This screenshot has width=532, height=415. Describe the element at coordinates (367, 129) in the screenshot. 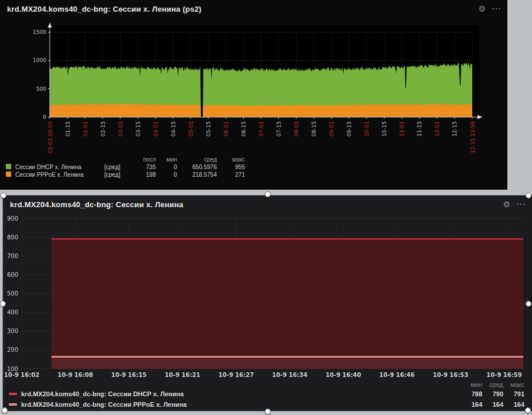

I see `x-tick-label: 10-01` at that location.